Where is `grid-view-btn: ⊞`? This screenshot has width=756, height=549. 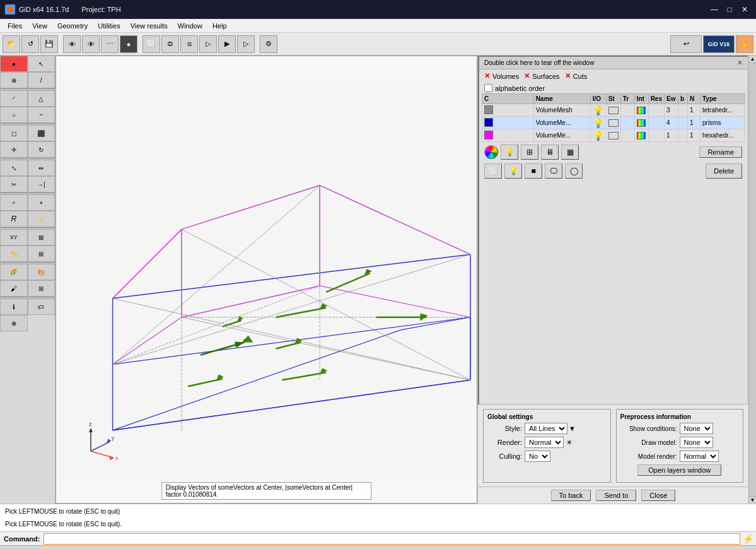
grid-view-btn: ⊞ is located at coordinates (530, 152).